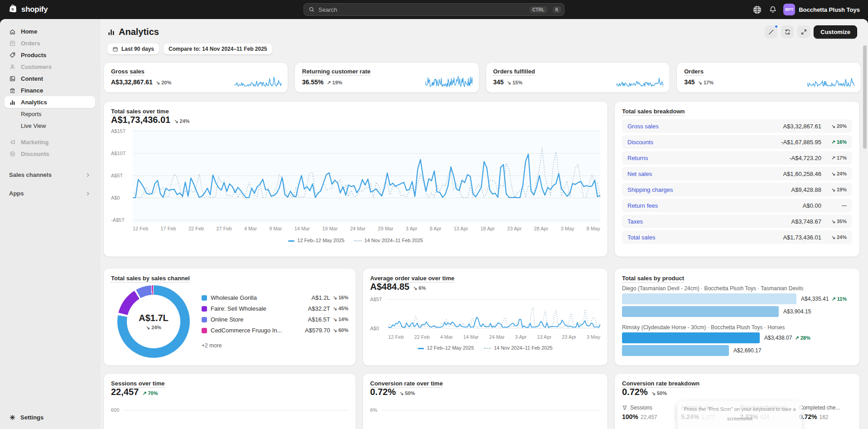 The height and width of the screenshot is (429, 868). What do you see at coordinates (771, 32) in the screenshot?
I see `magic-wand-button` at bounding box center [771, 32].